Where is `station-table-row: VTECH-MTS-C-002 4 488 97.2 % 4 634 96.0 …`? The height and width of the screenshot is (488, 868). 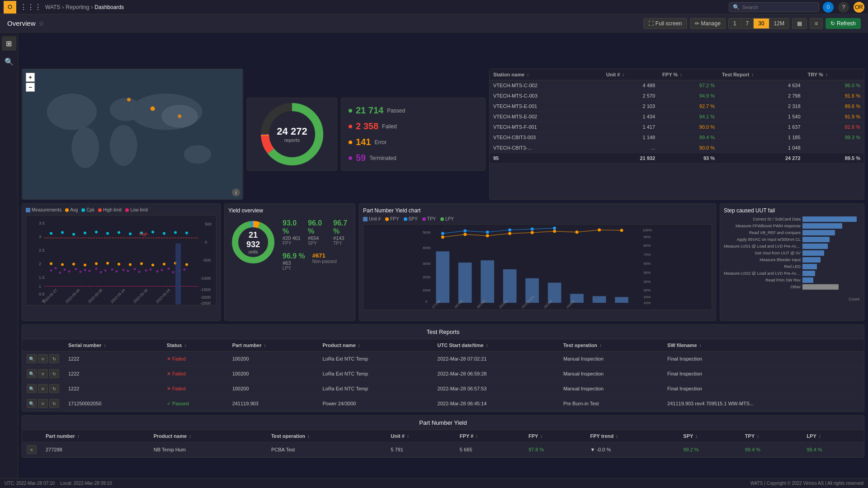
station-table-row: VTECH-MTS-C-002 4 488 97.2 % 4 634 96.0 … is located at coordinates (677, 86).